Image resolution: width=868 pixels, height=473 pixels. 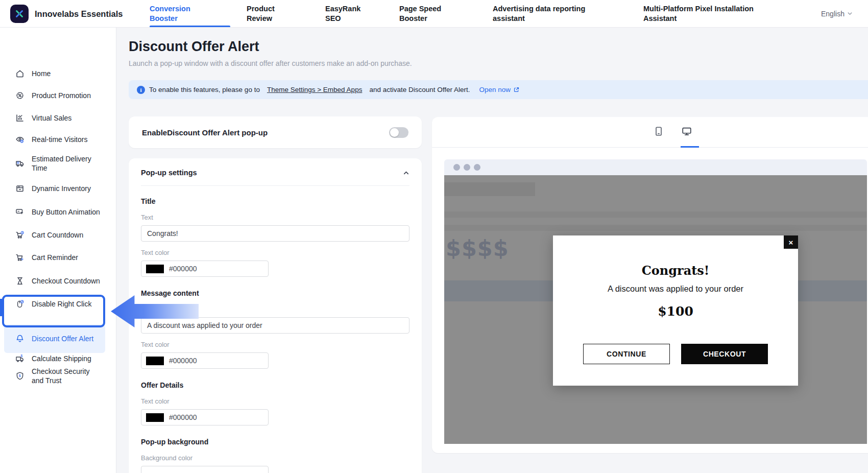 I want to click on title-color-input: #000000, so click(x=205, y=269).